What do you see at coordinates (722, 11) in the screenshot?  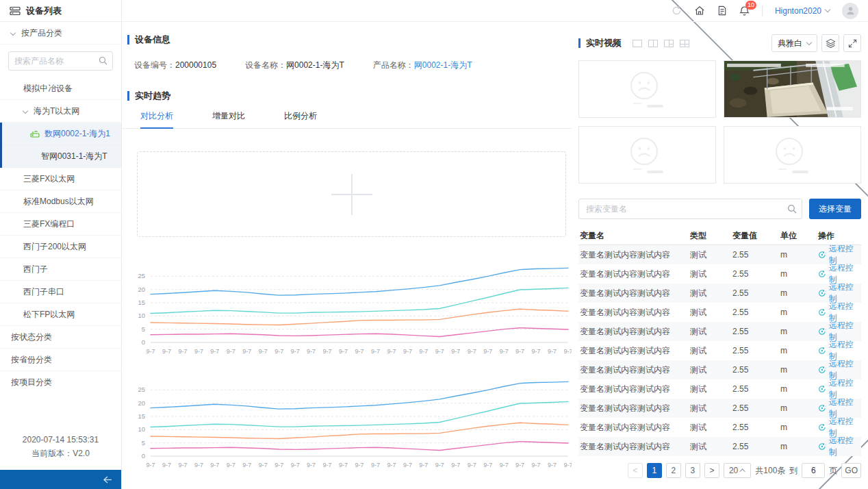 I see `document-icon` at bounding box center [722, 11].